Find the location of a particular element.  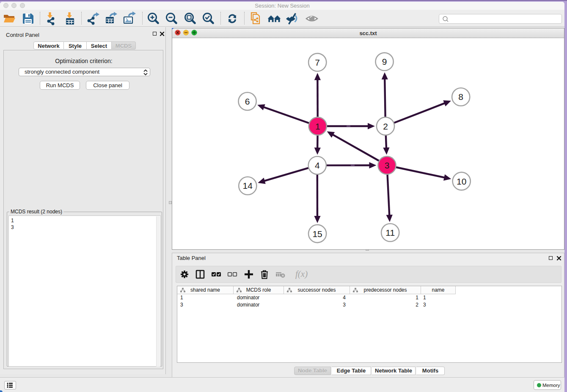

svg-text: 2 is located at coordinates (385, 126).